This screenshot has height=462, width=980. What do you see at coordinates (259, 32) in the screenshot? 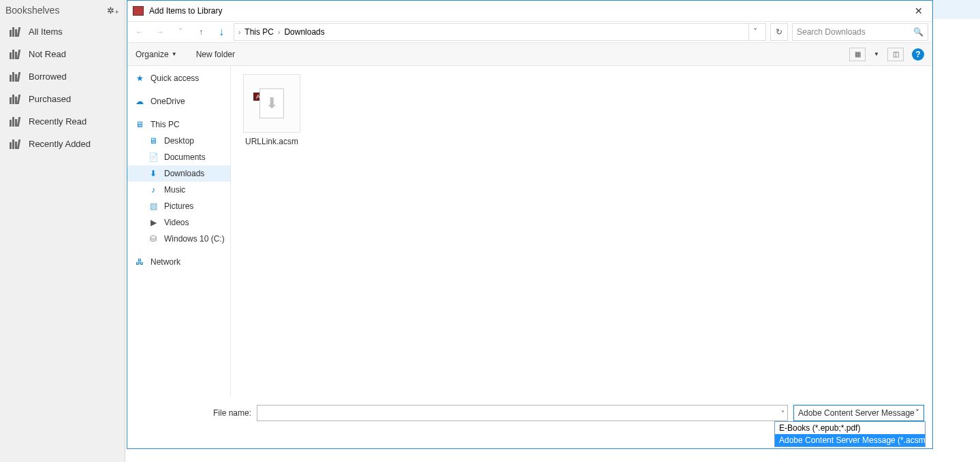
I see `breadcrumb-root: This PC` at bounding box center [259, 32].